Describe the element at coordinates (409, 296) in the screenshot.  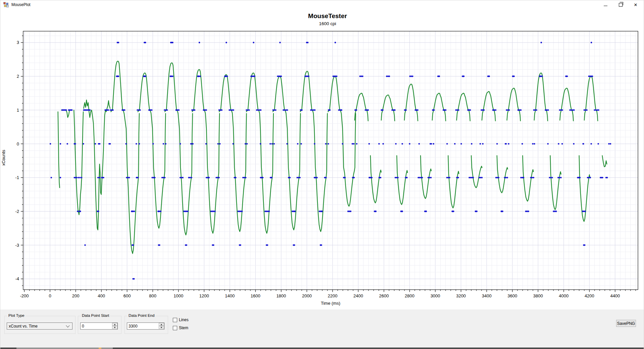
I see `svg-text: 2800` at that location.